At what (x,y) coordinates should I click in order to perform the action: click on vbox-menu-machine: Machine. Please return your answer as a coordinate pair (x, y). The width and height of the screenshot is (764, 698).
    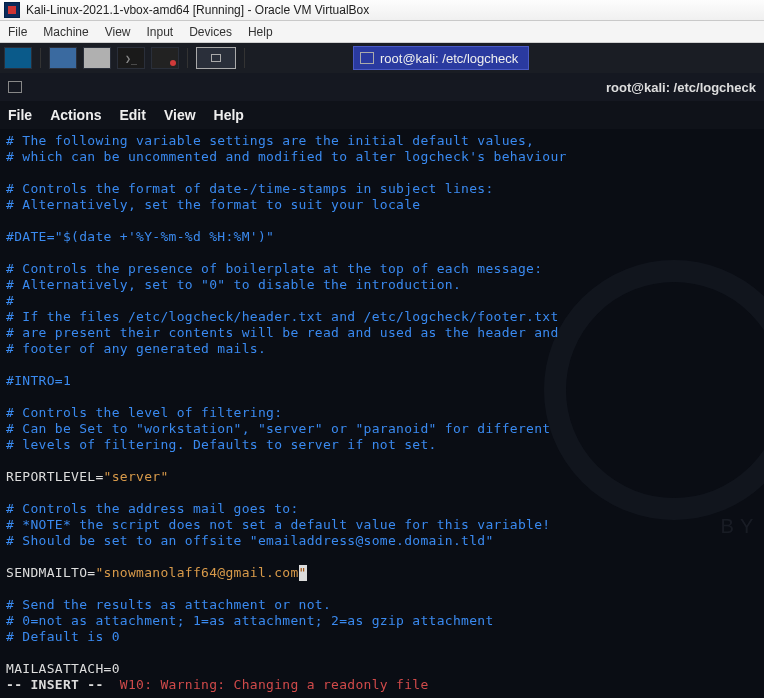
    Looking at the image, I should click on (66, 32).